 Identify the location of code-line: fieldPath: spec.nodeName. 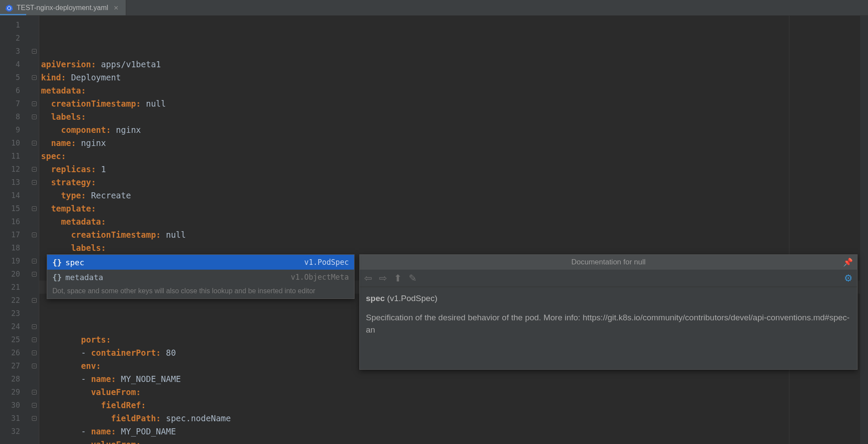
(454, 418).